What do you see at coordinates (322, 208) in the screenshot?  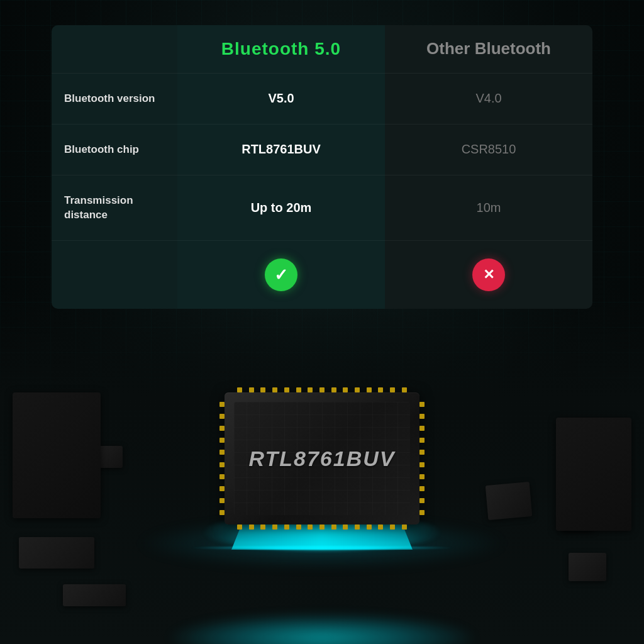 I see `table-row-distance: Transmission distance Up to 20m 10m` at bounding box center [322, 208].